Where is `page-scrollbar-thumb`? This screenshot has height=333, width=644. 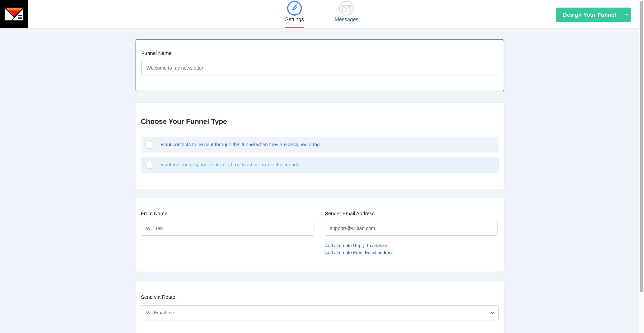
page-scrollbar-thumb is located at coordinates (642, 147).